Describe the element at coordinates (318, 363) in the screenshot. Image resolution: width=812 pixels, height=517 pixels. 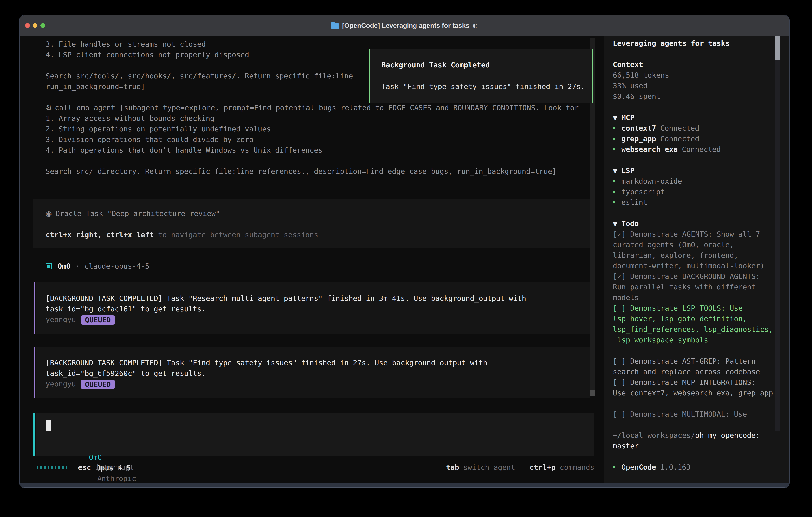
I see `message-line-1: [BACKGROUND TASK COMPLETED] Task "Find t…` at that location.